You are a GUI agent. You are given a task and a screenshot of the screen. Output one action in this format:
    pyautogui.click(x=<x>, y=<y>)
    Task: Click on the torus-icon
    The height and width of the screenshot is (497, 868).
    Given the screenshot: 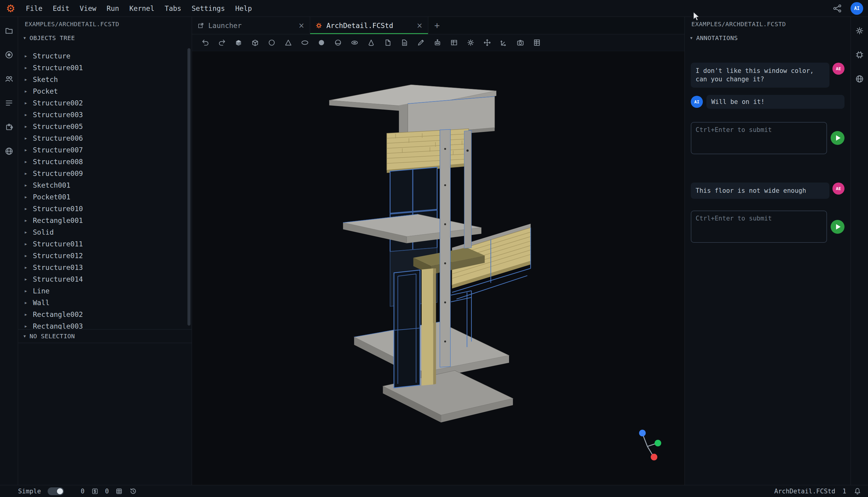 What is the action you would take?
    pyautogui.click(x=354, y=43)
    